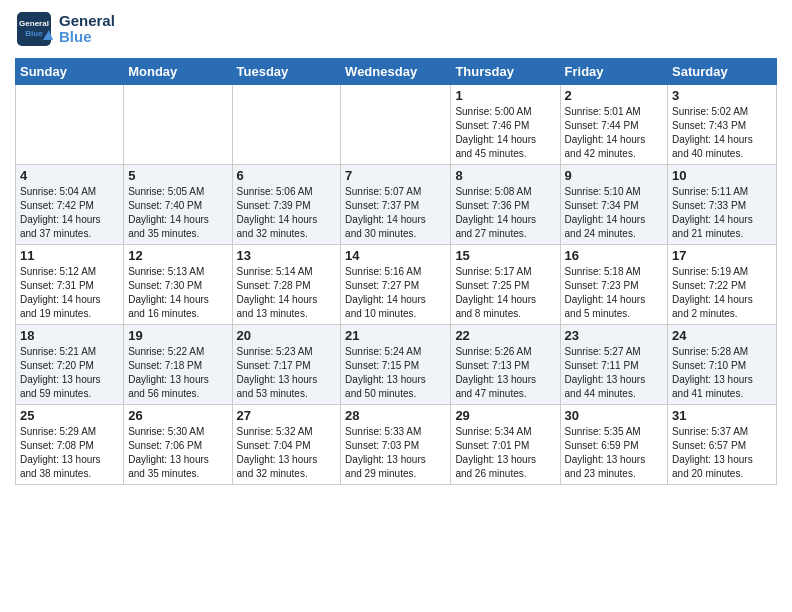  What do you see at coordinates (396, 445) in the screenshot?
I see `day-cell: 28Sunrise: 5:33 AM Sunset: 7:03 PM Dayli…` at bounding box center [396, 445].